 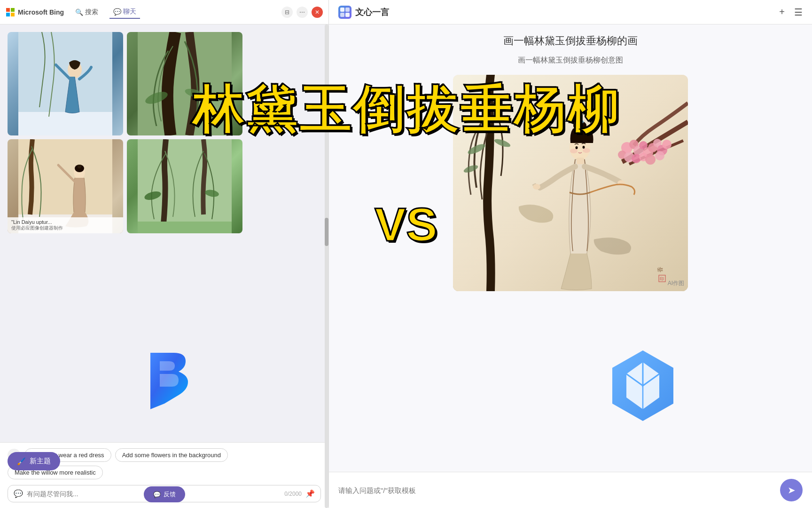 I want to click on wenxin-icon-svg, so click(x=345, y=12).